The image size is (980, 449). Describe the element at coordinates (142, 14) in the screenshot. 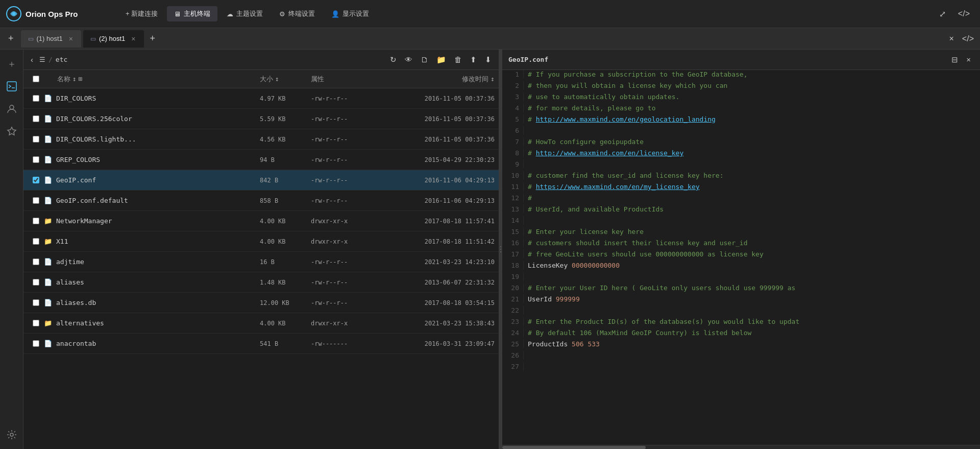

I see `nav-new-connection: + 新建连接` at that location.